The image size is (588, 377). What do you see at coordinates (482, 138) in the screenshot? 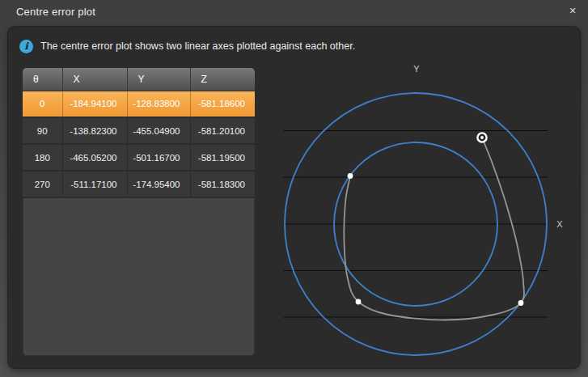
I see `selected-point-dot` at bounding box center [482, 138].